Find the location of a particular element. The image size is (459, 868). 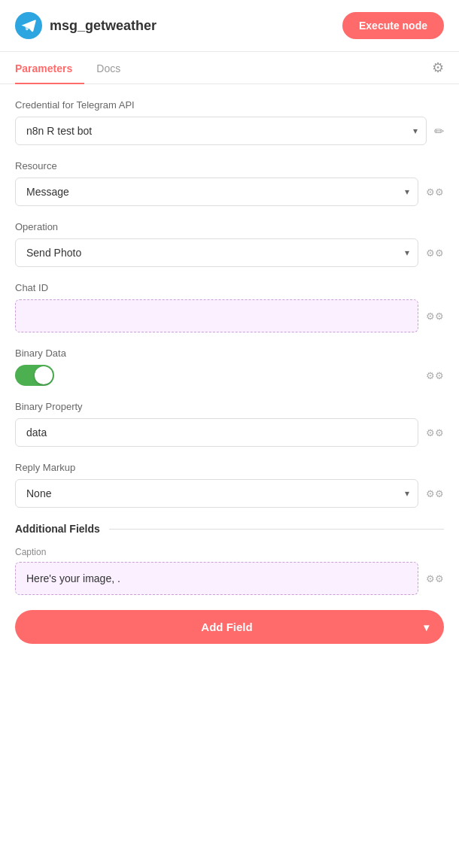

reply-markup-field-group: Reply Markup None ▾ ⚙⚙ is located at coordinates (230, 484).